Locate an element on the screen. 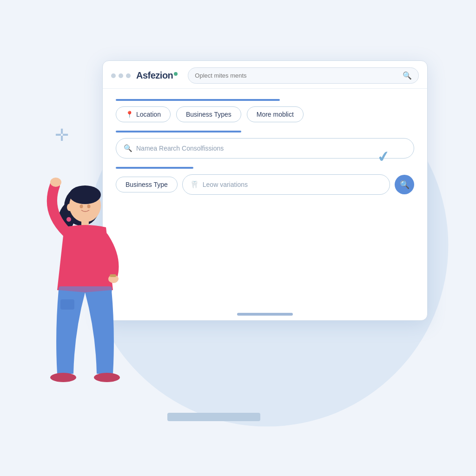  main-search-icon: 🔍 is located at coordinates (407, 75).